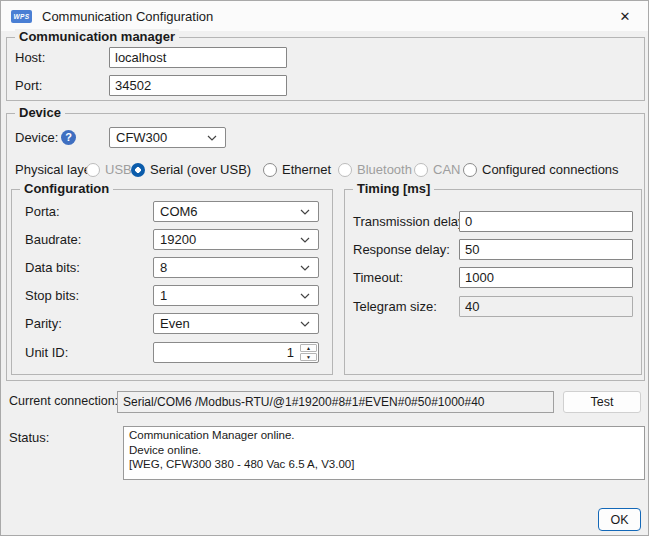 This screenshot has height=536, width=649. Describe the element at coordinates (191, 170) in the screenshot. I see `physical-layer-radio-serial: Serial (over USB)` at that location.